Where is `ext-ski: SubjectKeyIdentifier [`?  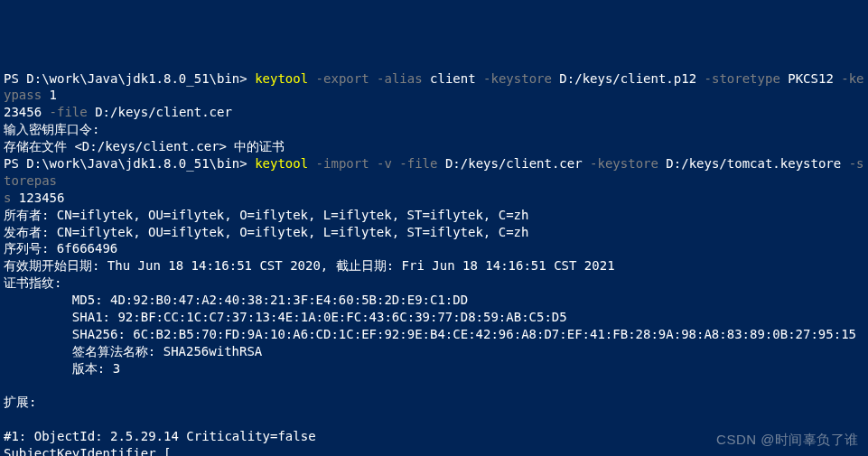
ext-ski: SubjectKeyIdentifier [ is located at coordinates (87, 451).